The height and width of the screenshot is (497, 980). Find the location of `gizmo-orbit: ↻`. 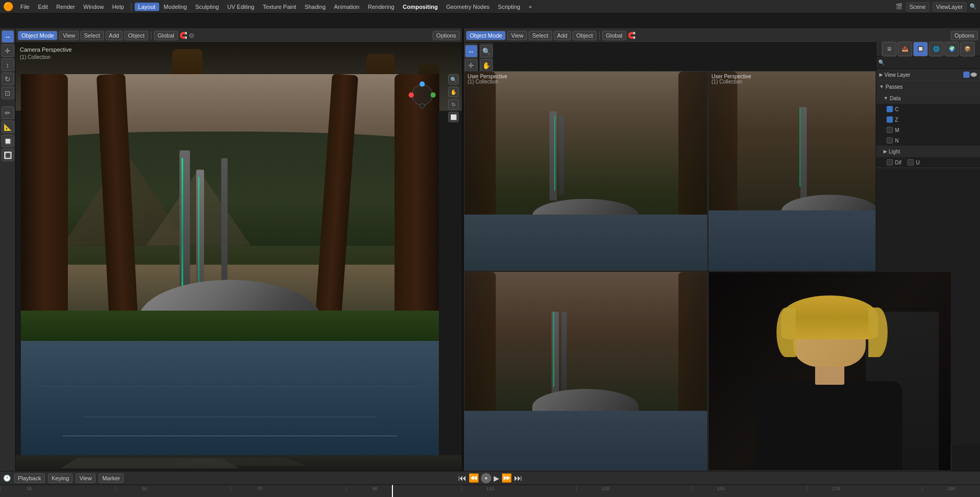

gizmo-orbit: ↻ is located at coordinates (453, 104).